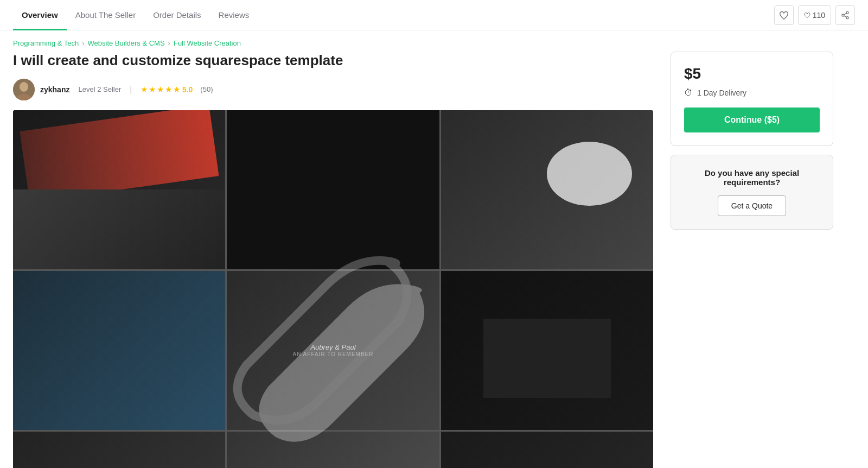  Describe the element at coordinates (333, 351) in the screenshot. I see `grid-cell-5: Aubrey & Paul AN AFFAIR TO REMEMBER` at that location.